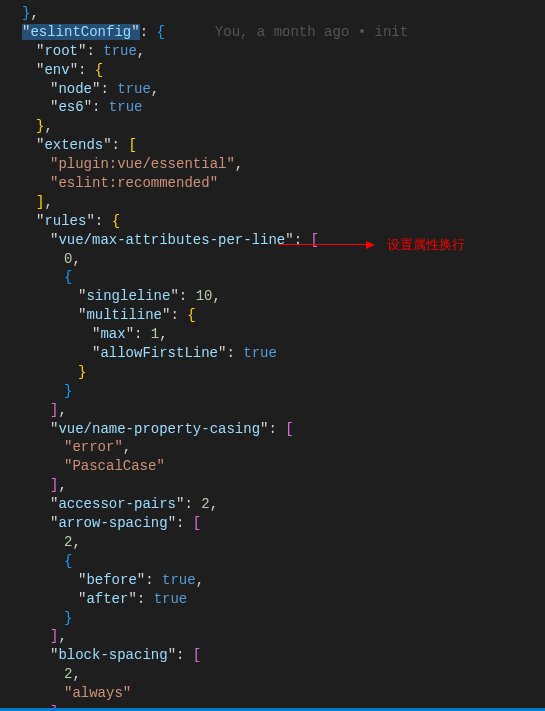  Describe the element at coordinates (276, 694) in the screenshot. I see `code-line: "always"` at that location.